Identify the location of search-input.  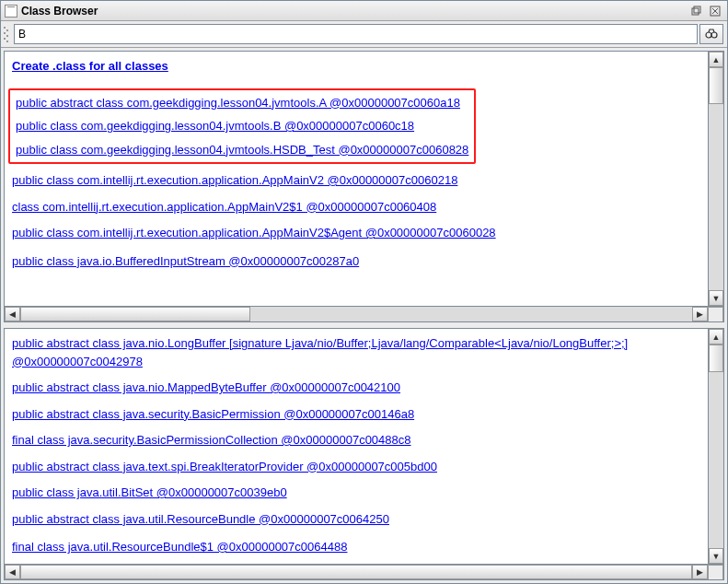
(355, 34).